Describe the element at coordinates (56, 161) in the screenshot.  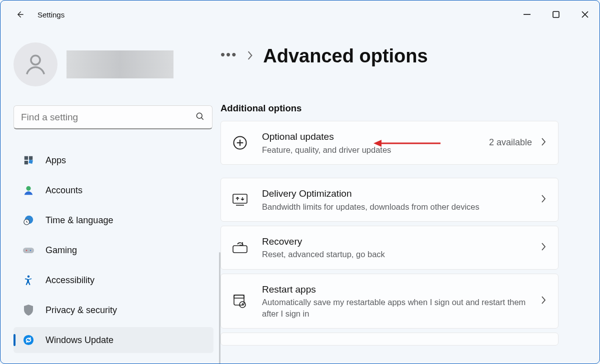
I see `sidebar-item-label: Apps` at that location.